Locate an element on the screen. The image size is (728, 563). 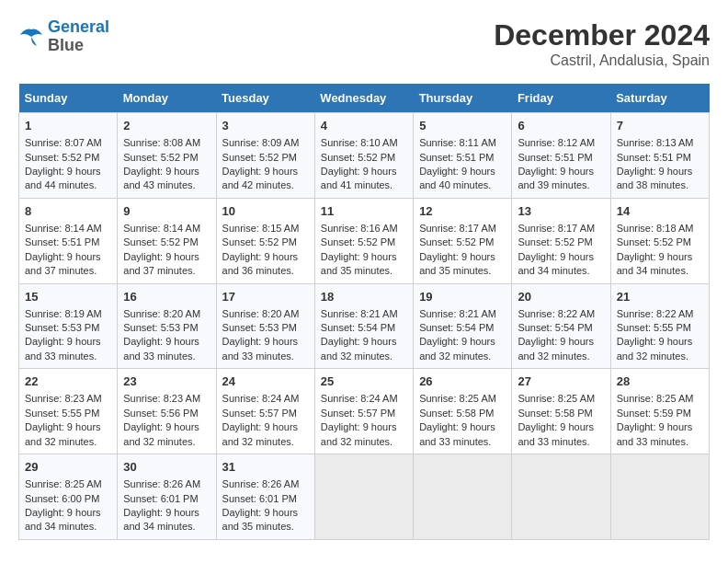
header-day-sunday: Sunday is located at coordinates (68, 98).